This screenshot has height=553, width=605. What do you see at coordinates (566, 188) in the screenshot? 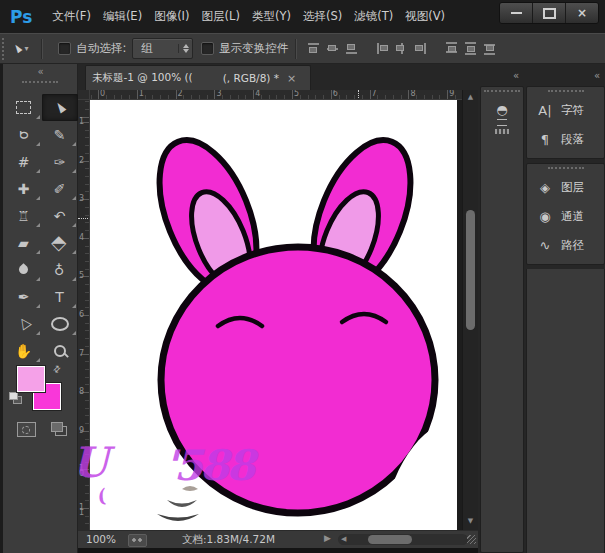
I see `layers-panel-button: ◈ 图层` at bounding box center [566, 188].